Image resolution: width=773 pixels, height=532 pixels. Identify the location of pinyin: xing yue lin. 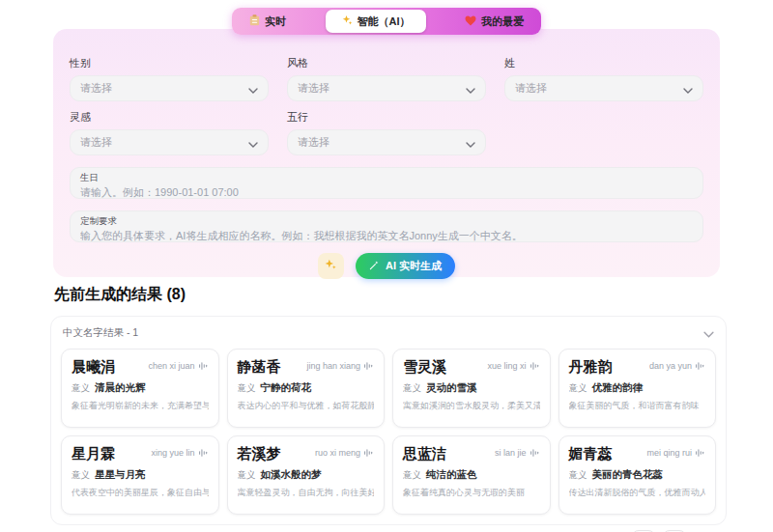
(172, 453).